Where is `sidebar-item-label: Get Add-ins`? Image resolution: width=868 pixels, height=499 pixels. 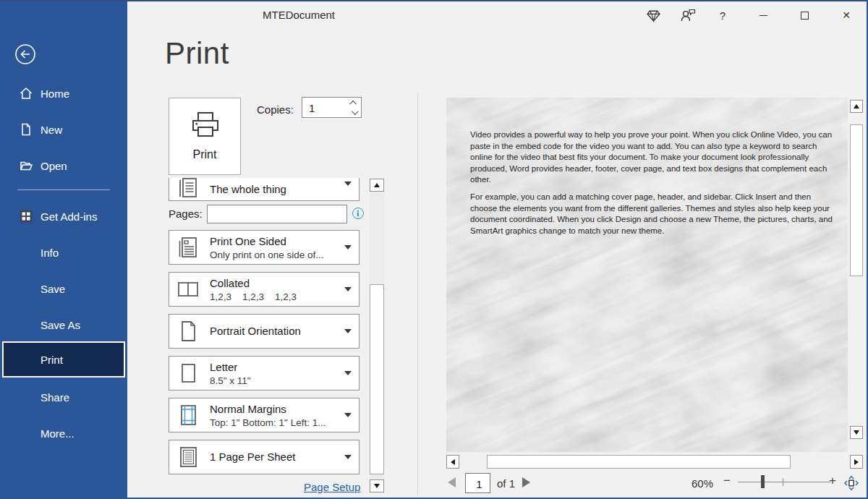 sidebar-item-label: Get Add-ins is located at coordinates (69, 217).